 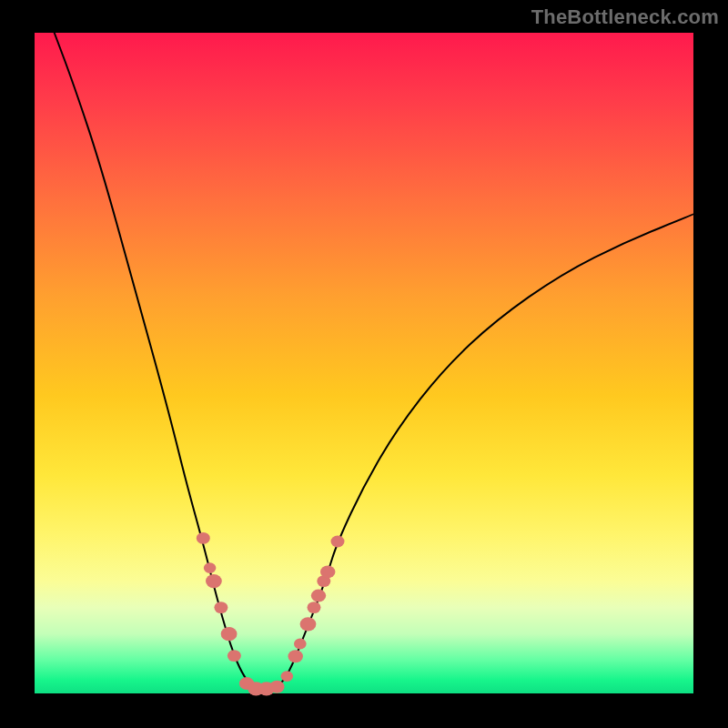 I want to click on watermark-text: TheBottleneck.com, so click(x=625, y=17).